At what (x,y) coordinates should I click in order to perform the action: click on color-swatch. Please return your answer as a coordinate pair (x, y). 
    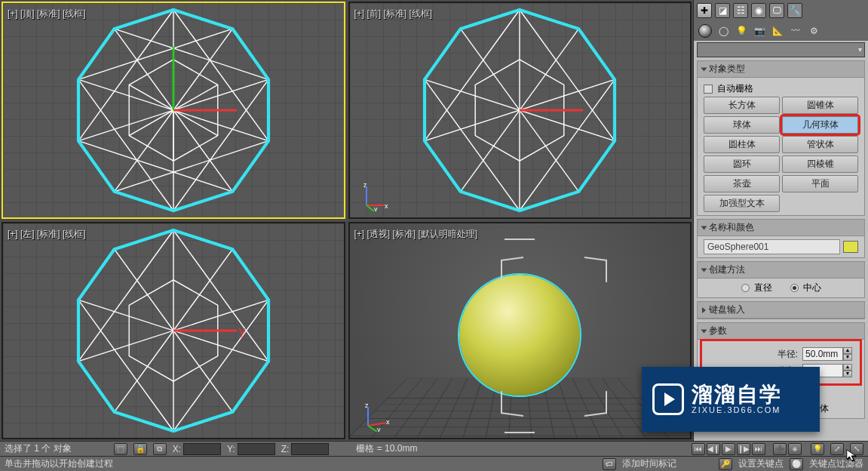
    Looking at the image, I should click on (851, 247).